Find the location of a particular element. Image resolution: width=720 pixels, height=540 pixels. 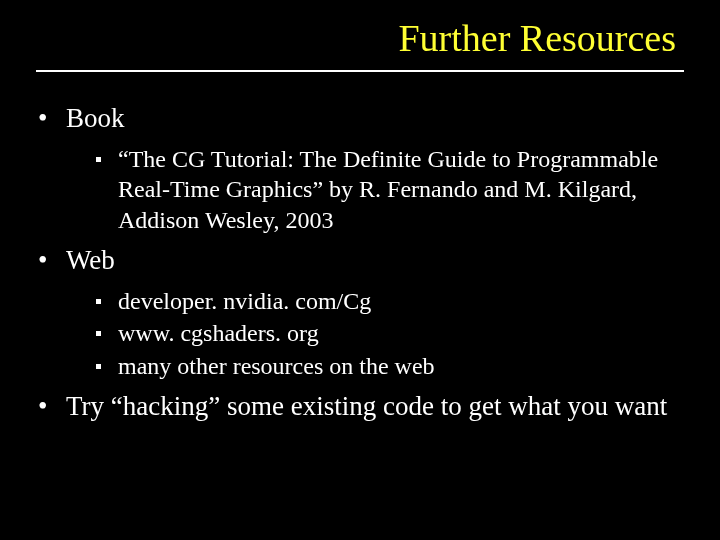

sub-bullet: developer. nvidia. com/Cg is located at coordinates (390, 302).